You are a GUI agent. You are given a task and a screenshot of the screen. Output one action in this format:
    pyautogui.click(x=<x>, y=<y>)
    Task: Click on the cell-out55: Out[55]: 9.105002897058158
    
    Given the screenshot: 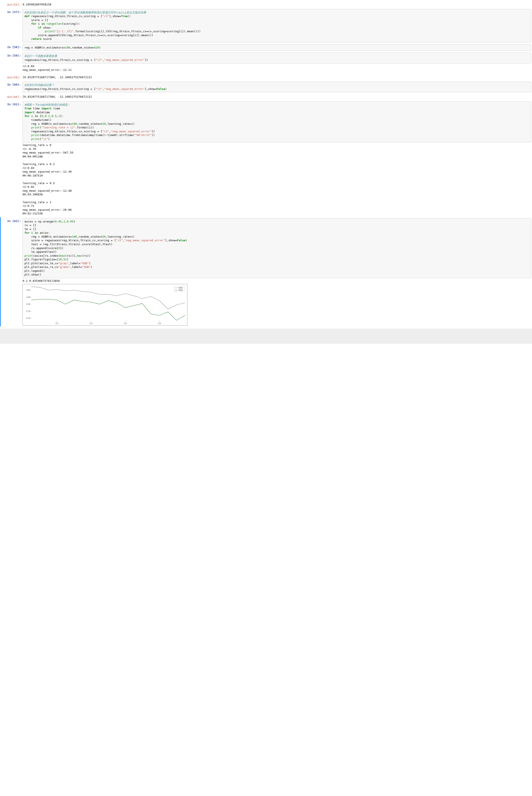 What is the action you would take?
    pyautogui.click(x=266, y=5)
    